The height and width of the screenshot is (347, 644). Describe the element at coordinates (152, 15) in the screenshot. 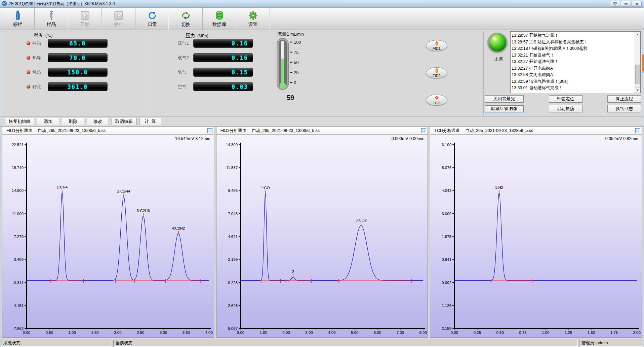

I see `reset-arrow-icon` at that location.